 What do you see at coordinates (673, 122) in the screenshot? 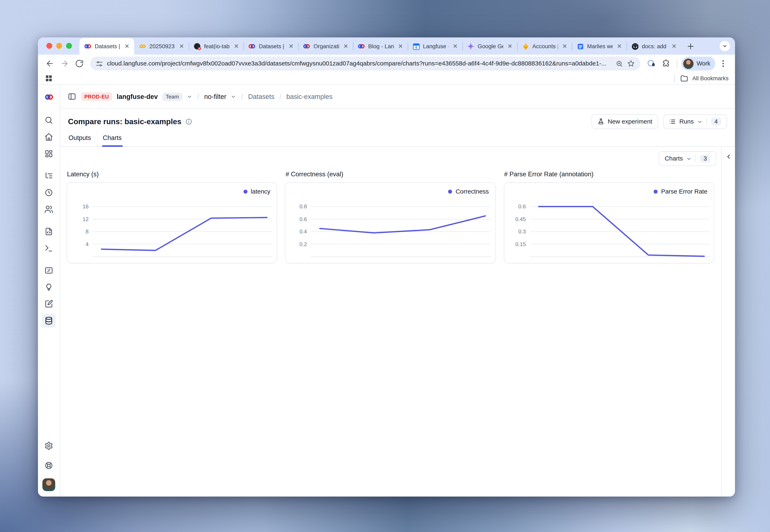
I see `list-icon` at bounding box center [673, 122].